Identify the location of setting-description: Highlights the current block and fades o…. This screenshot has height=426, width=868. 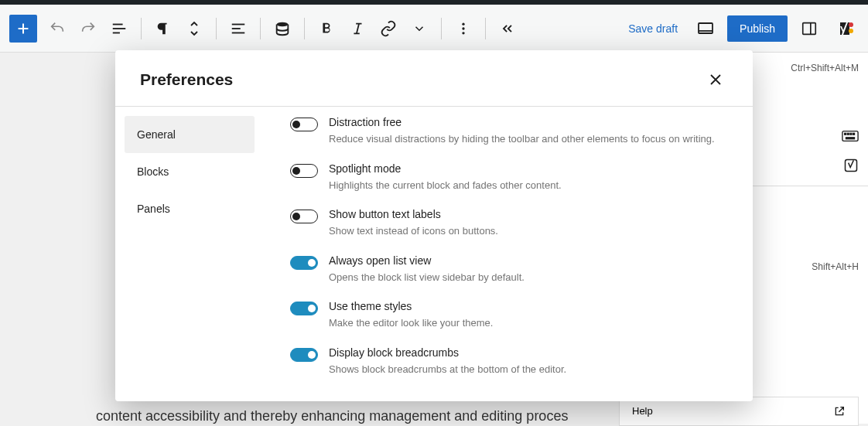
(528, 186).